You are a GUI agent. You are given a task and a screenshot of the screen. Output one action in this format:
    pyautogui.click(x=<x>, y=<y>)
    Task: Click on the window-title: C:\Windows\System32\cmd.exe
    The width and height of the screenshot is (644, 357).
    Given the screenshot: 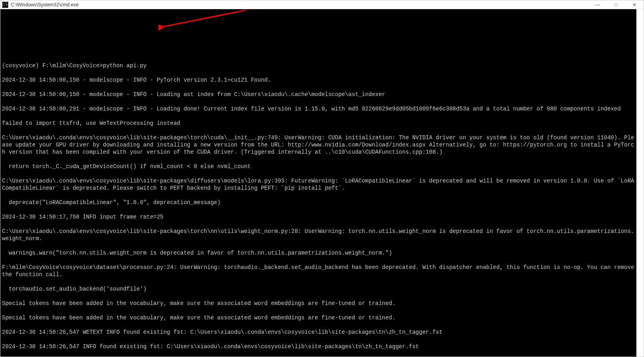 What is the action you would take?
    pyautogui.click(x=327, y=5)
    